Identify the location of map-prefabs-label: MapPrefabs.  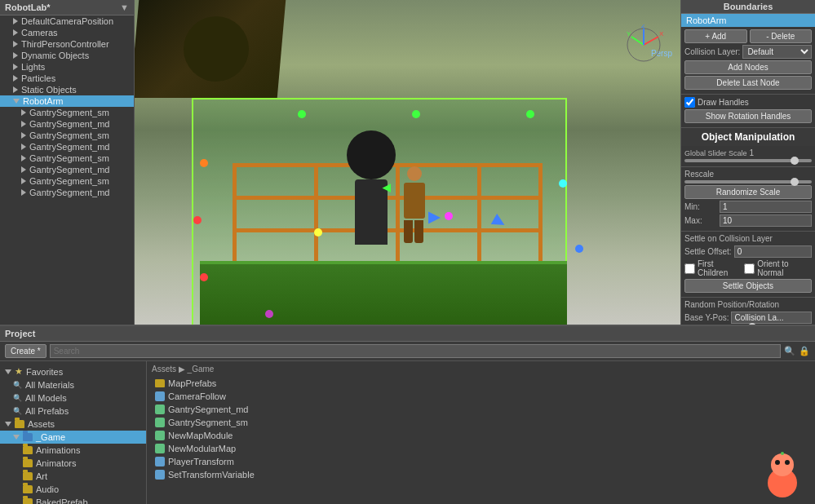
(193, 383).